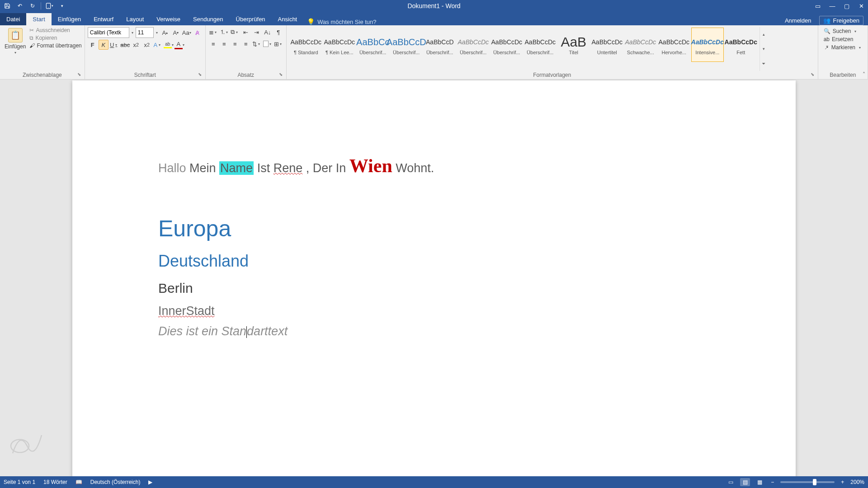  Describe the element at coordinates (224, 44) in the screenshot. I see `align-center-button: ≡` at that location.